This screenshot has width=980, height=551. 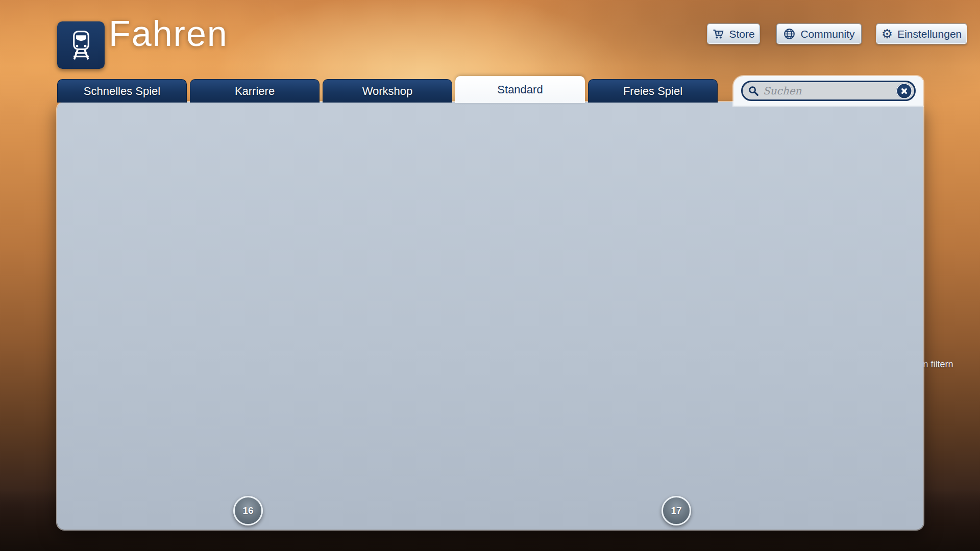 What do you see at coordinates (520, 90) in the screenshot?
I see `tab-standard: Standard` at bounding box center [520, 90].